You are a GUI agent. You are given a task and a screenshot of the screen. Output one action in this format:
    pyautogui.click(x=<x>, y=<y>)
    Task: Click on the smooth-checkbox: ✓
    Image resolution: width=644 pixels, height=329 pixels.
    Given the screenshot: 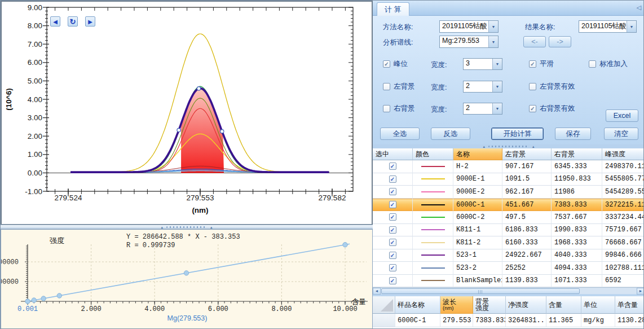 What is the action you would take?
    pyautogui.click(x=532, y=64)
    